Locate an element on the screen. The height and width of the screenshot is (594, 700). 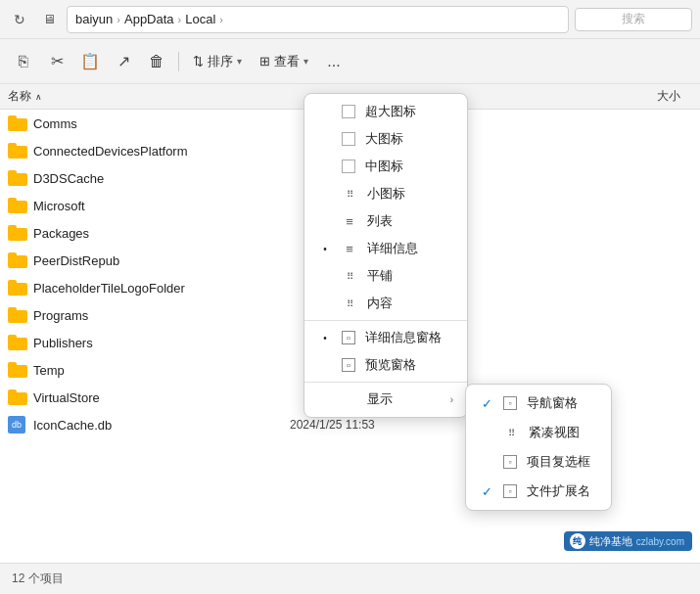
view-button: ⊞ 查看 ▾ is located at coordinates (284, 62).